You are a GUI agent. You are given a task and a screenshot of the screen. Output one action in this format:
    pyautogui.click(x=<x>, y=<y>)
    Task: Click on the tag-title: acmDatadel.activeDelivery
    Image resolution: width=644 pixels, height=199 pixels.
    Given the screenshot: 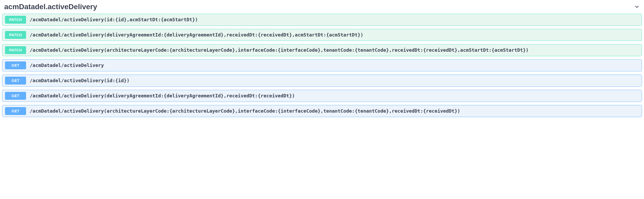 What is the action you would take?
    pyautogui.click(x=51, y=7)
    